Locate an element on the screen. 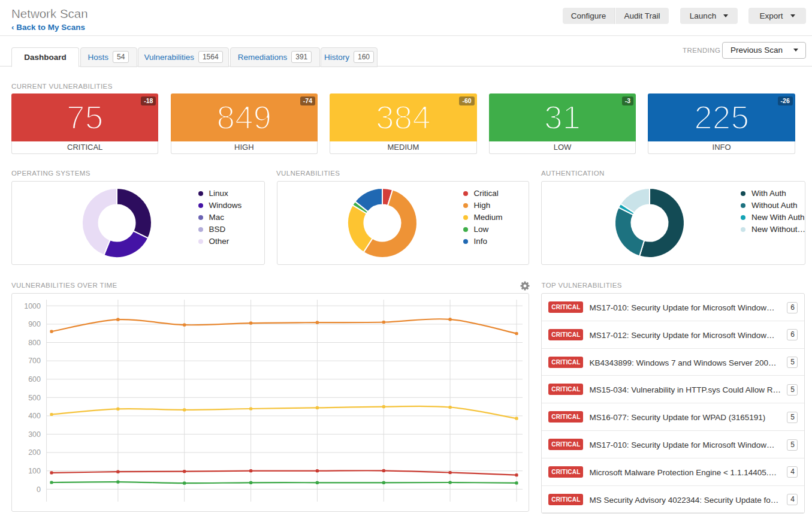 The image size is (812, 519). svg-text: 300 is located at coordinates (35, 434).